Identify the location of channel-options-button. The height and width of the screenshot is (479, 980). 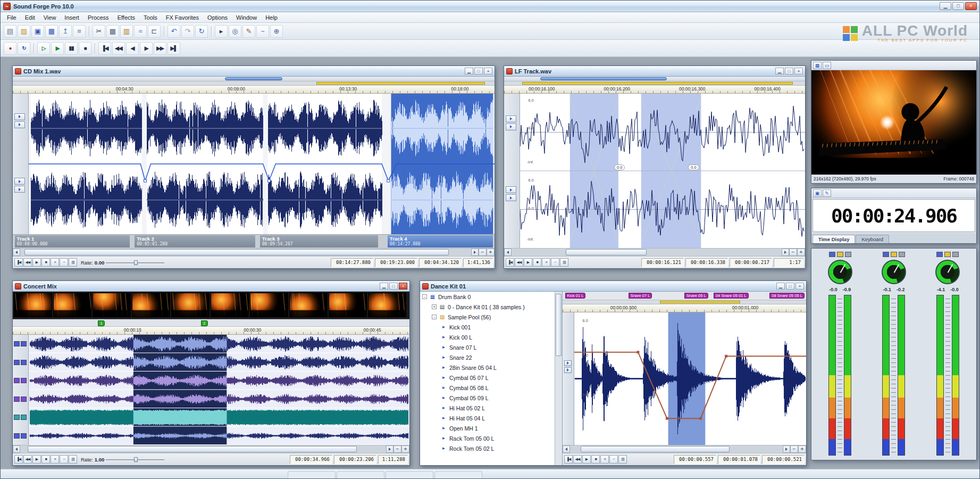
(568, 370).